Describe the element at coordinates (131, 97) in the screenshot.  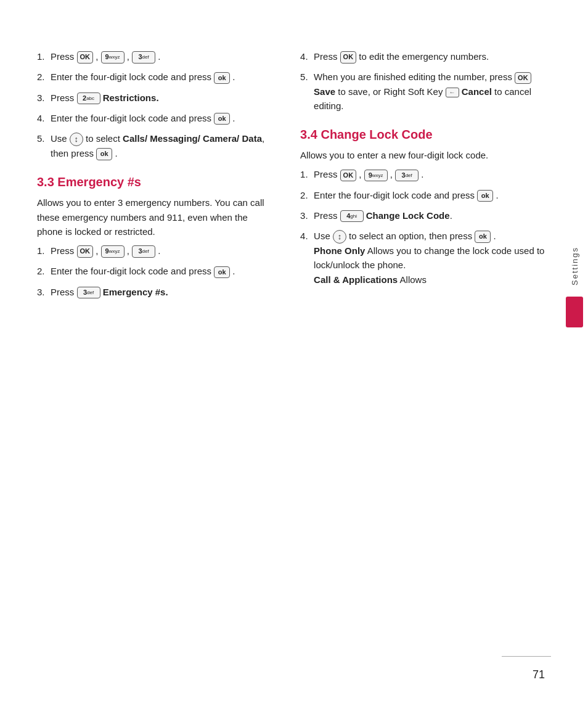
I see `restrictions-label: Restrictions.` at that location.